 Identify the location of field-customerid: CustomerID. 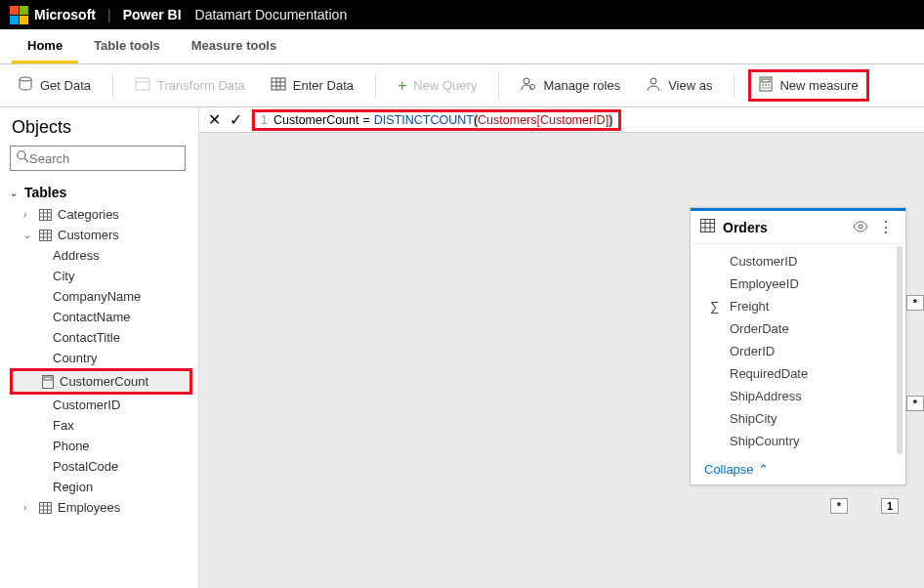
(798, 262).